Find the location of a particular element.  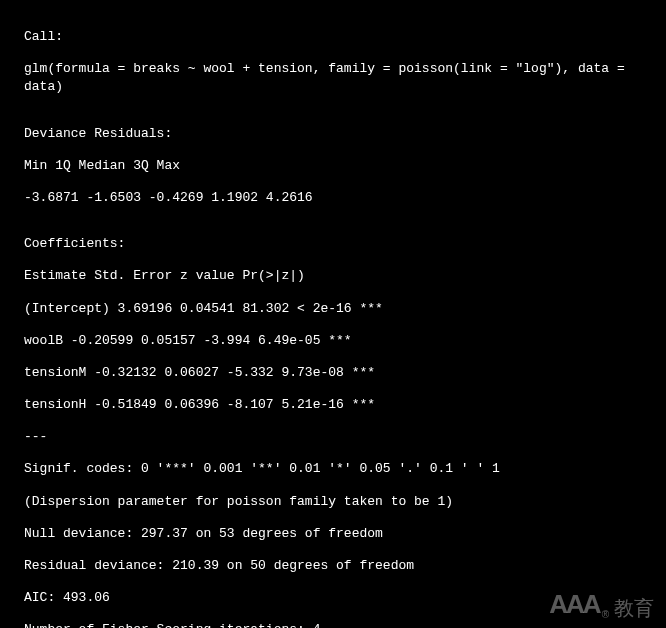

coefficients-columns: Estimate Std. Error z value Pr(>|z|) is located at coordinates (333, 276).